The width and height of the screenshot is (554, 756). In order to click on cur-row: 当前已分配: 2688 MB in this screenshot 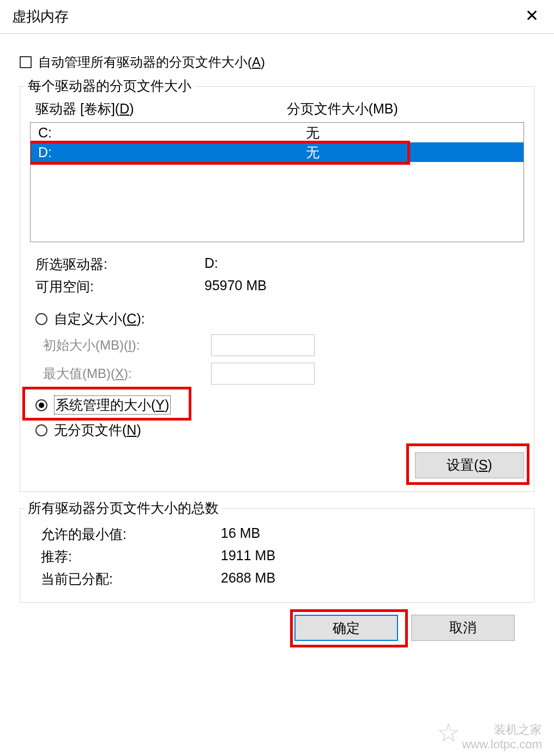, I will do `click(280, 579)`.